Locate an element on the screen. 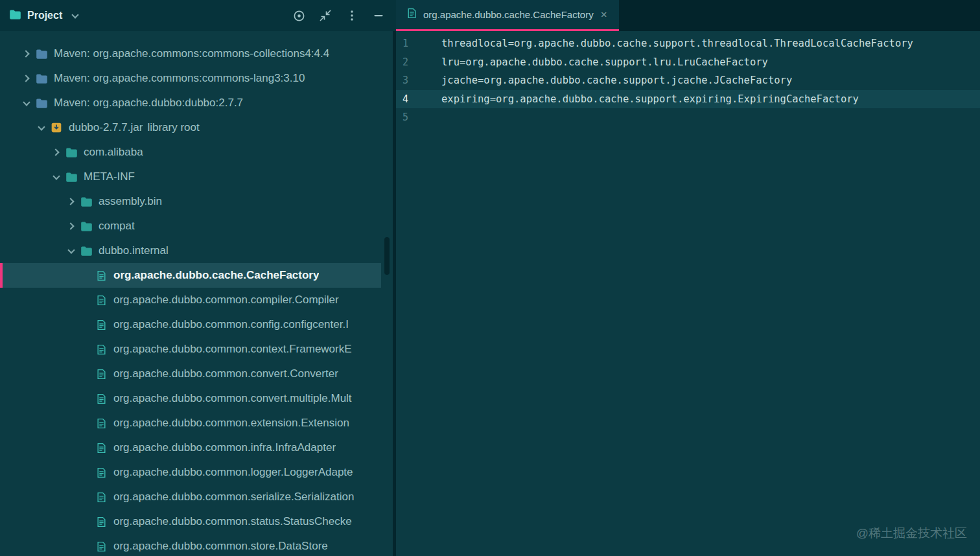  tree-item-label: Maven: org.apache.commons:commons-collec… is located at coordinates (192, 54).